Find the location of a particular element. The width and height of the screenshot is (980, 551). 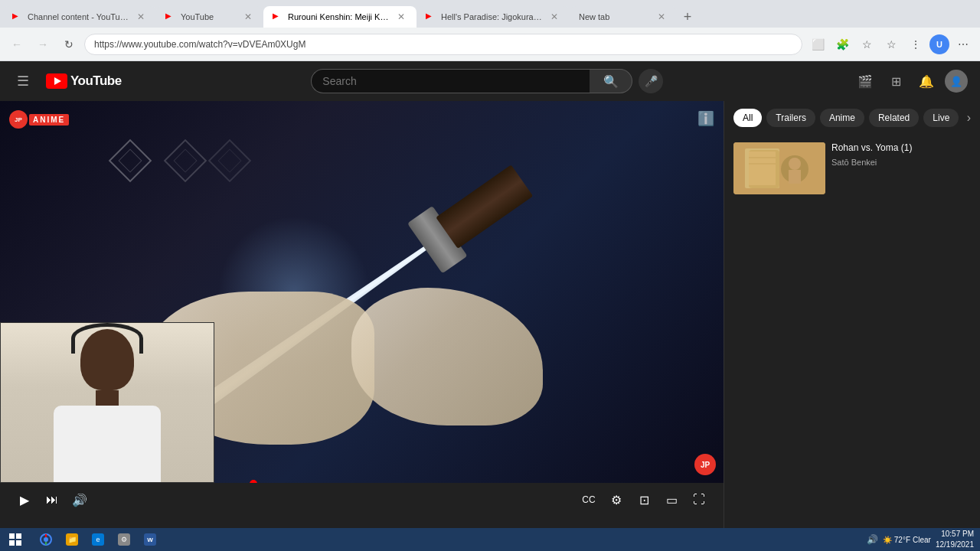

start-button is located at coordinates (15, 540).